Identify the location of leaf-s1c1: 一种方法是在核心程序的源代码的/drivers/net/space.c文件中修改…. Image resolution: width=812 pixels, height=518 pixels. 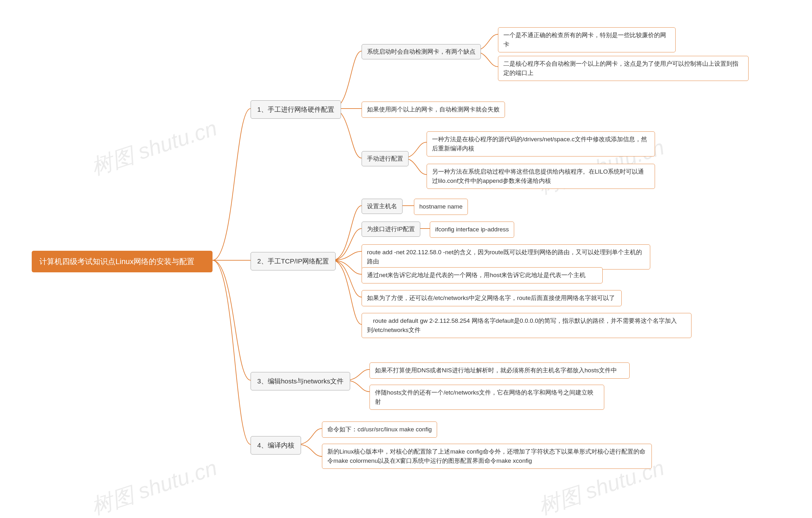
(541, 144).